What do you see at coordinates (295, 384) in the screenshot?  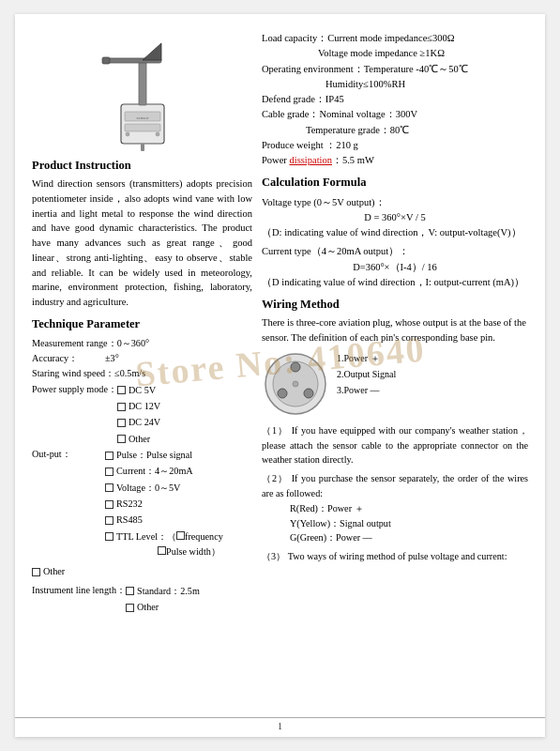 I see `connector-diagram` at bounding box center [295, 384].